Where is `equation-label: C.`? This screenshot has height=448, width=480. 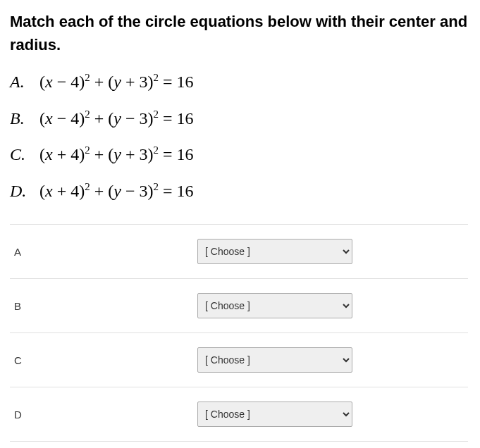
equation-label: C. is located at coordinates (23, 155).